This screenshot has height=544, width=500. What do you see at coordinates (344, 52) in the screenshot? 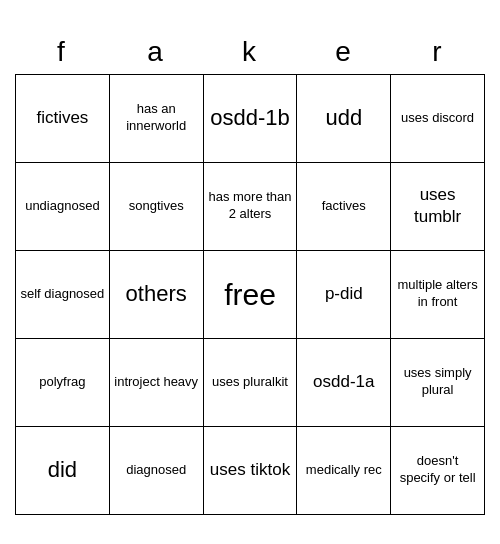
I see `header-letter-e: e` at bounding box center [344, 52].